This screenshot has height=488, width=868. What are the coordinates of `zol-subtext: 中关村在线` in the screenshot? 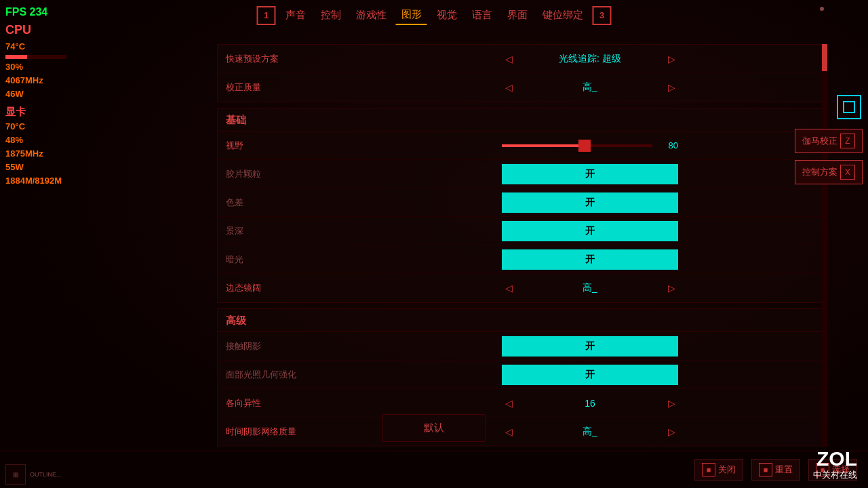 It's located at (835, 475).